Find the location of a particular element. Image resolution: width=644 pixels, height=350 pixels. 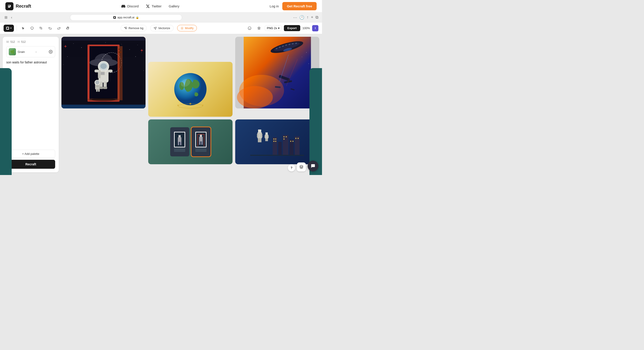

right-accent-panel is located at coordinates (316, 121).